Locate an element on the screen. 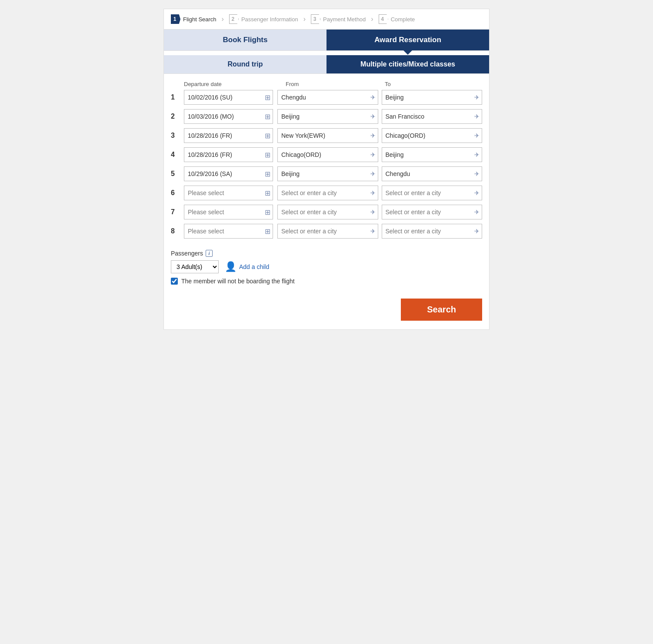 This screenshot has width=653, height=644. from-wrap-5: ✈ is located at coordinates (328, 174).